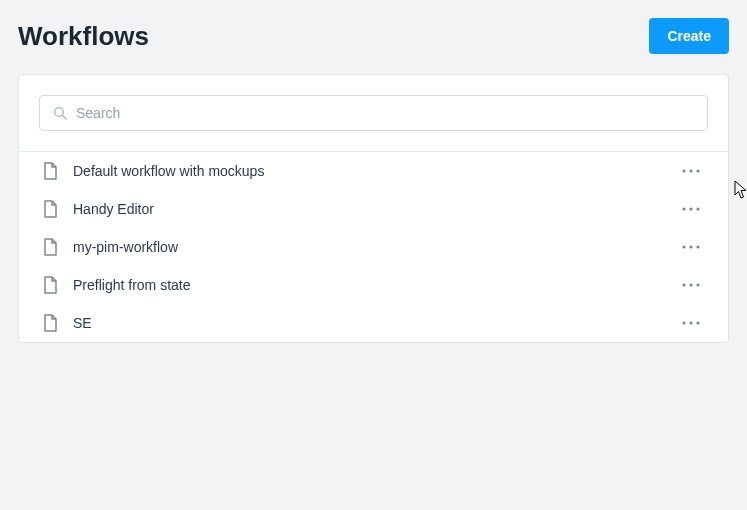  What do you see at coordinates (374, 323) in the screenshot?
I see `list-item: SE` at bounding box center [374, 323].